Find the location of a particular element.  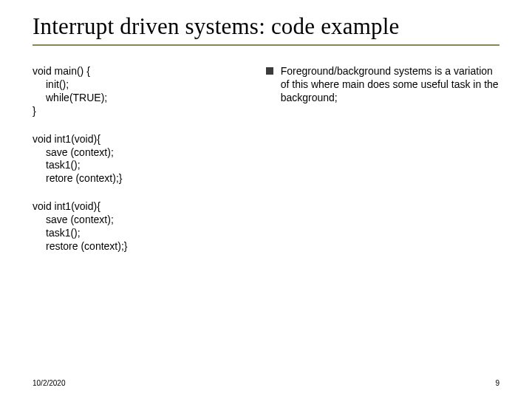

code-line: } is located at coordinates (34, 111).